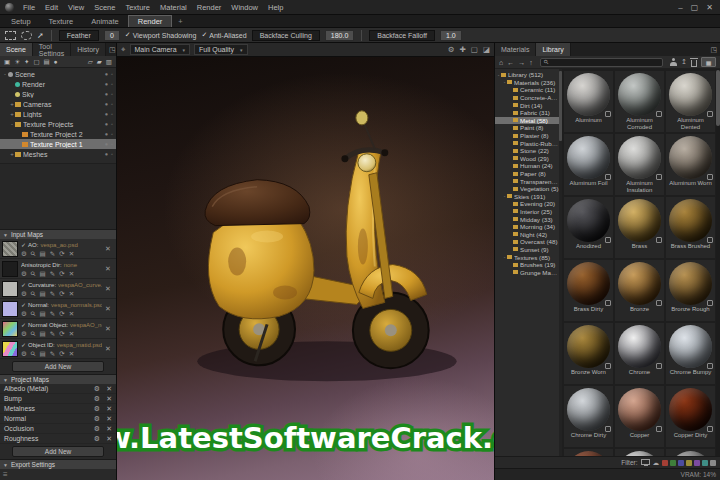 The width and height of the screenshot is (720, 480). I want to click on viewport-axis-icon: ⌖, so click(124, 50).